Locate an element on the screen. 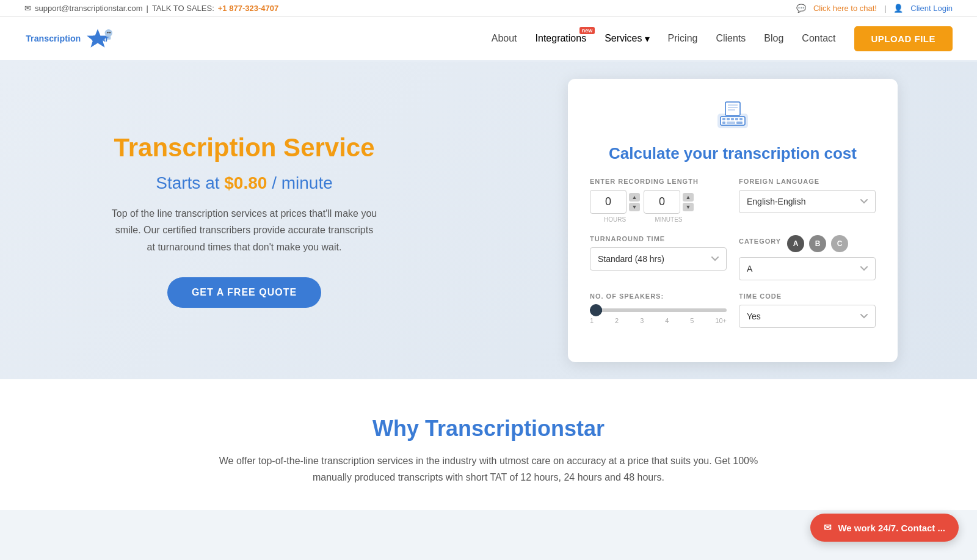  recording-label: ENTER RECORDING LENGTH is located at coordinates (658, 181).